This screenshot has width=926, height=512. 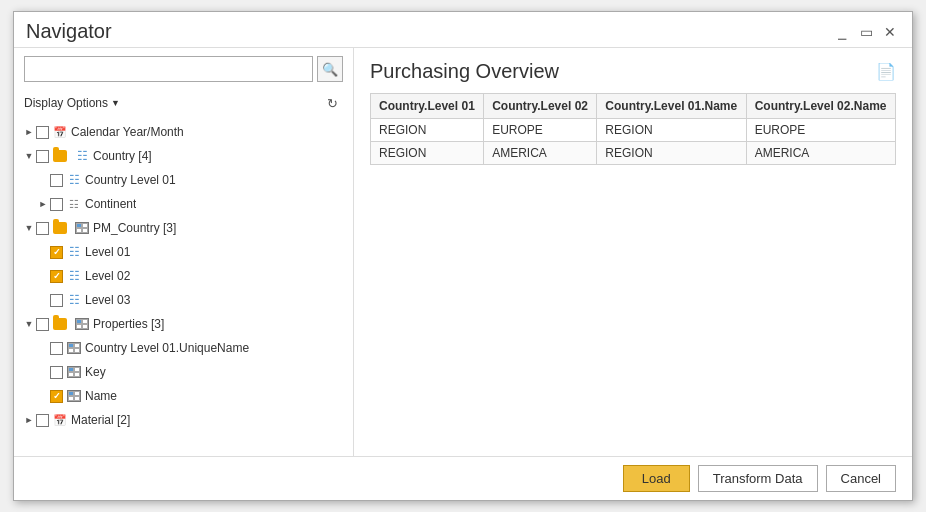 I want to click on tree-item-continent: ► ☷ Continent, so click(x=184, y=204).